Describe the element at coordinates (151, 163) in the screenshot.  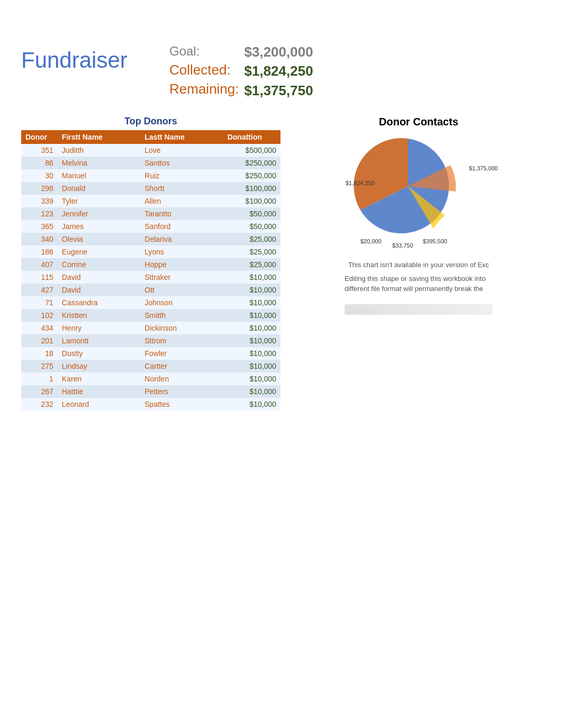
I see `table-row: 86MelvinaSanttos$250,000` at that location.